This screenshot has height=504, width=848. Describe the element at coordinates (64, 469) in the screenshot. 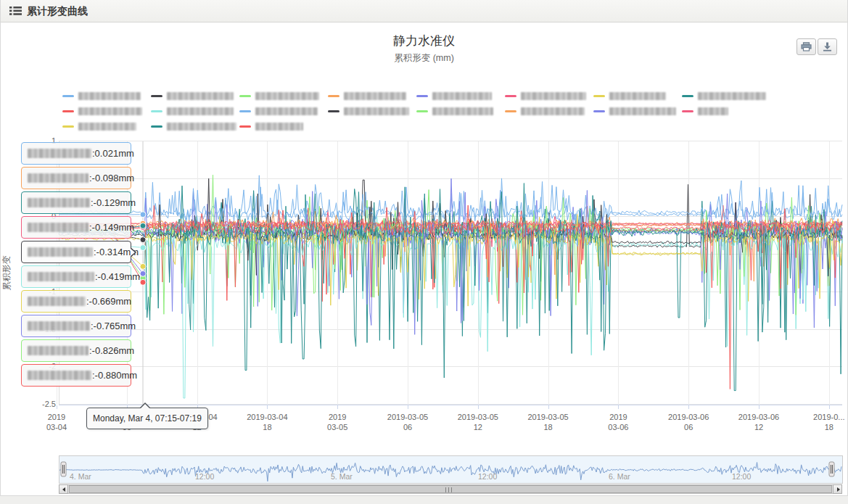

I see `navigator-handle-left` at that location.